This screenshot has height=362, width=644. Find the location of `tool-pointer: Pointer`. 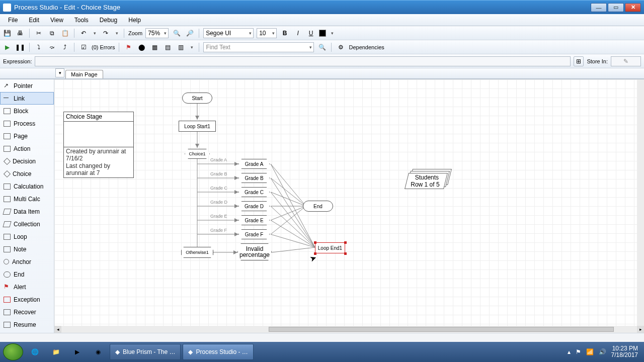

tool-pointer: Pointer is located at coordinates (27, 85).